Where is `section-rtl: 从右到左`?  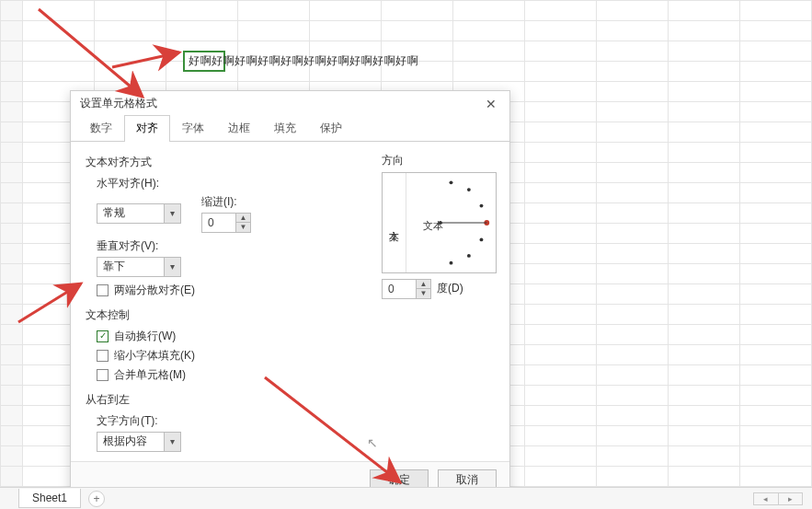
section-rtl: 从右到左 is located at coordinates (223, 399).